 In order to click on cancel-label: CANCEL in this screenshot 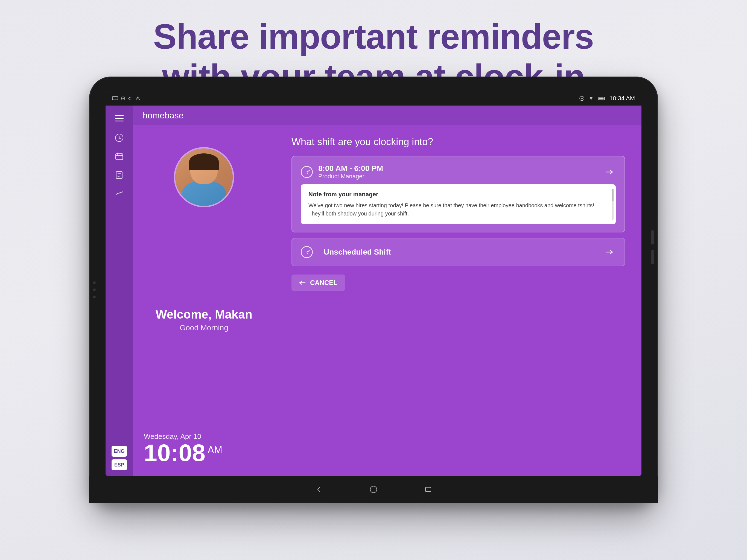, I will do `click(324, 283)`.